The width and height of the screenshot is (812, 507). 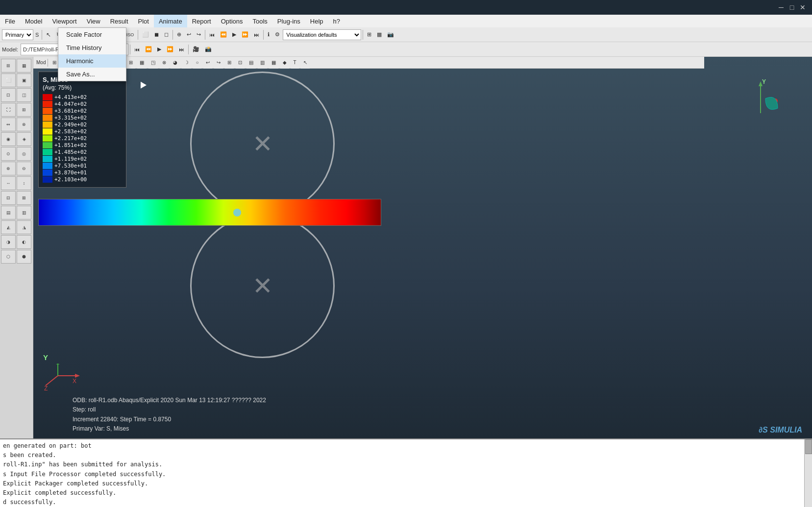 What do you see at coordinates (196, 49) in the screenshot?
I see `camera2-btn: 🎥` at bounding box center [196, 49].